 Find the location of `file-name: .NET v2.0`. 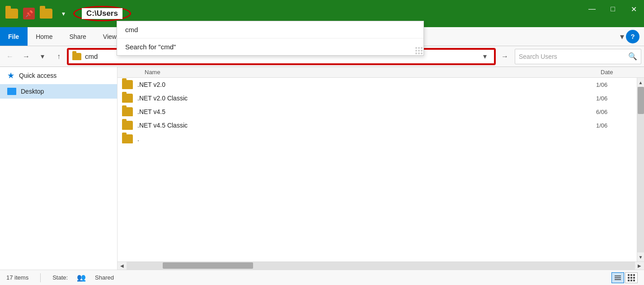

file-name: .NET v2.0 is located at coordinates (364, 85).